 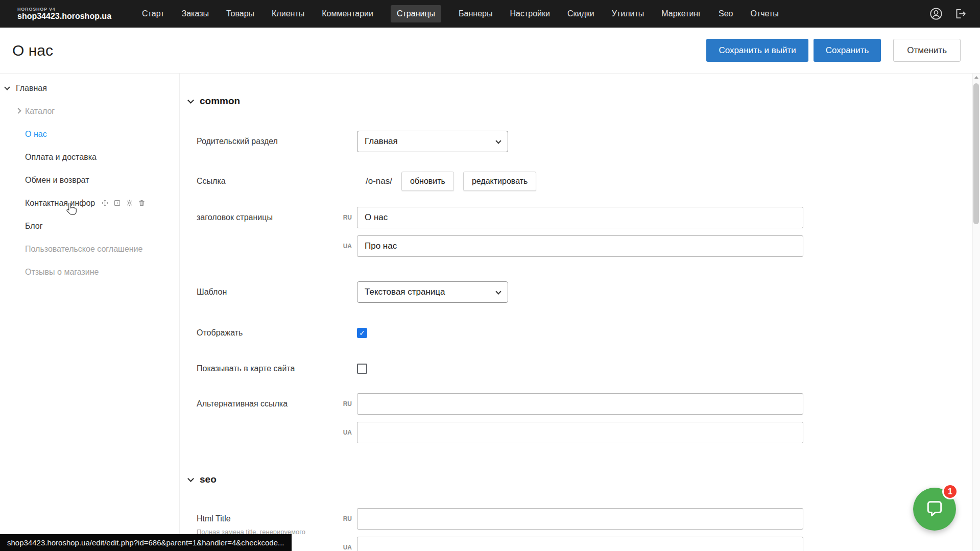 What do you see at coordinates (935, 509) in the screenshot?
I see `chat-widget: 1` at bounding box center [935, 509].